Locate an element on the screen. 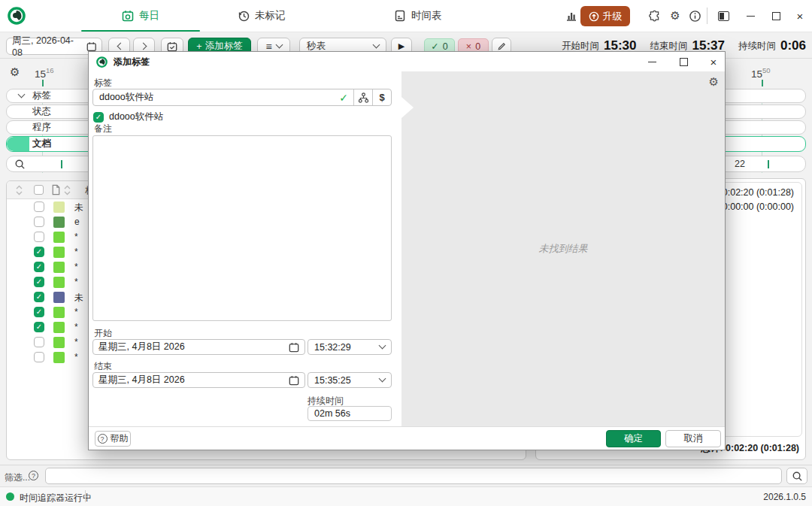 This screenshot has height=506, width=812. collapse-chevron-icon is located at coordinates (22, 95).